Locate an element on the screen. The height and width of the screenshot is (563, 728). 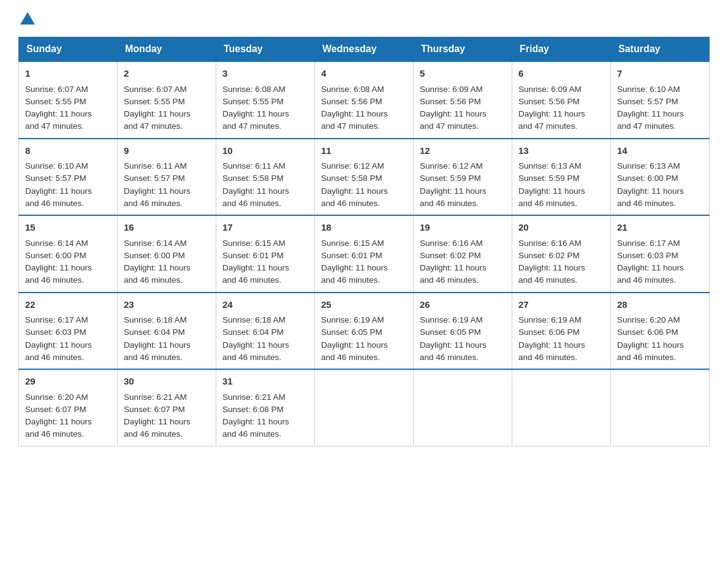
calendar-day-cell: 21 Sunrise: 6:17 AM Sunset: 6:03 PM Dayl… is located at coordinates (661, 254).